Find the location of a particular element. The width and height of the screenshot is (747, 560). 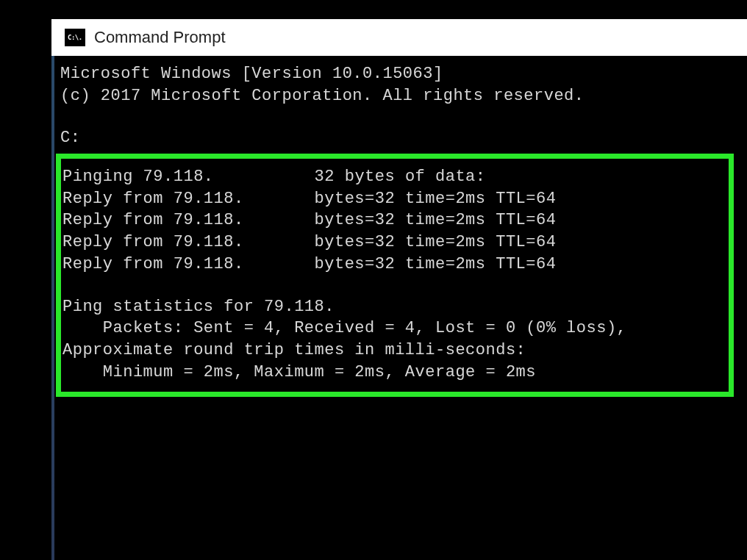

stats-header: Ping statistics for 79.118. is located at coordinates (393, 307).